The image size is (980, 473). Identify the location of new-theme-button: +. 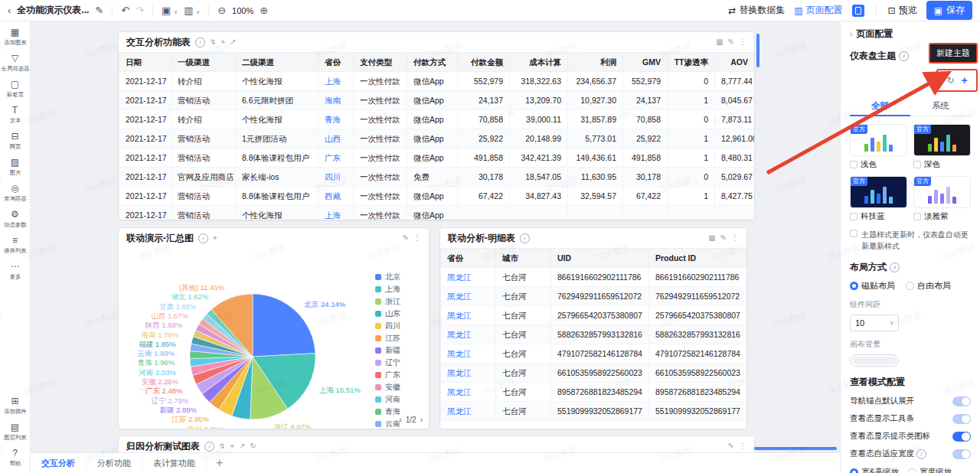
(964, 80).